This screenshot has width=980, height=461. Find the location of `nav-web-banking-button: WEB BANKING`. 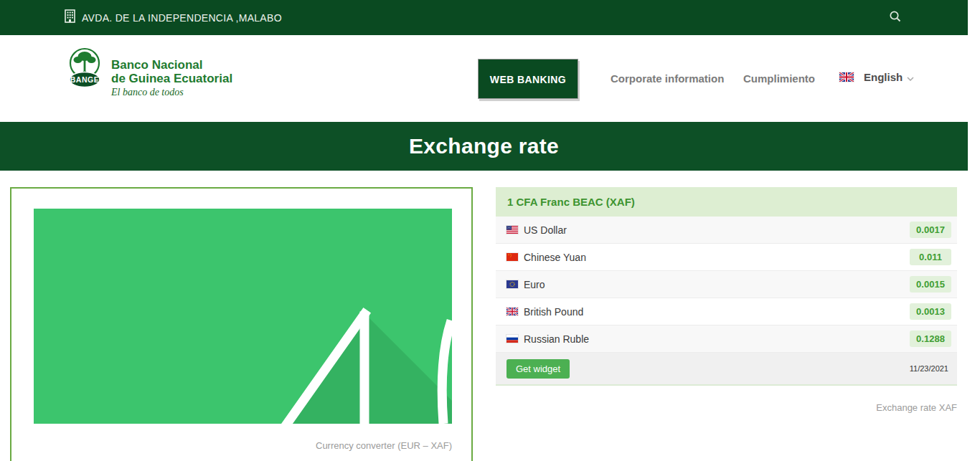

nav-web-banking-button: WEB BANKING is located at coordinates (528, 79).